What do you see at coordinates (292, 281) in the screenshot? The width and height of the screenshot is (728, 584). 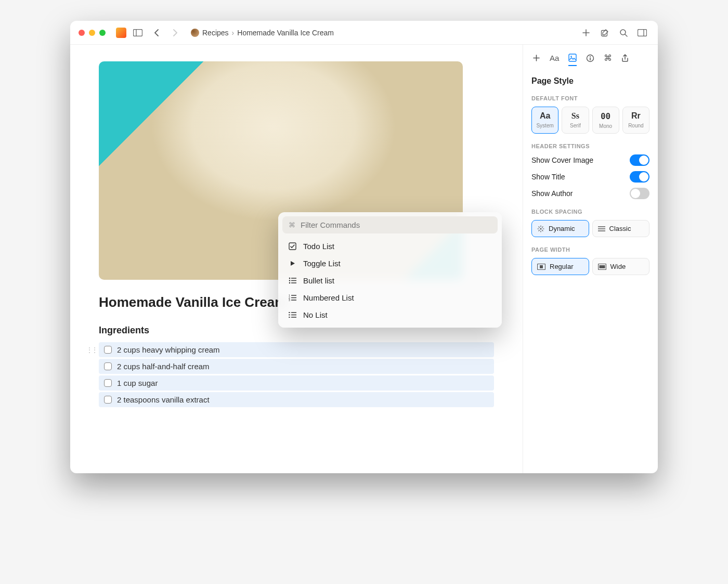 I see `bullet-list-icon` at bounding box center [292, 281].